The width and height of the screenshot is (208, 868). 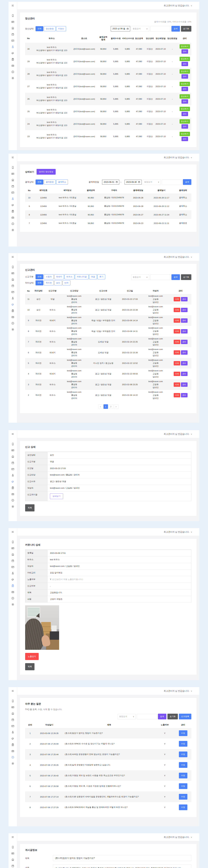 I want to click on suspend-exposure-button: 노출정지, so click(x=32, y=656).